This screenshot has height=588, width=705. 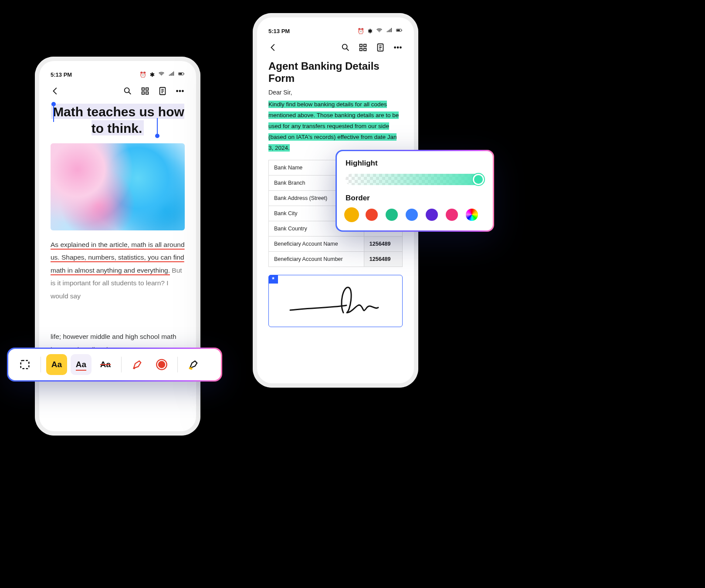 What do you see at coordinates (118, 257) in the screenshot?
I see `underlined-text: As explained in the article, math is all…` at bounding box center [118, 257].